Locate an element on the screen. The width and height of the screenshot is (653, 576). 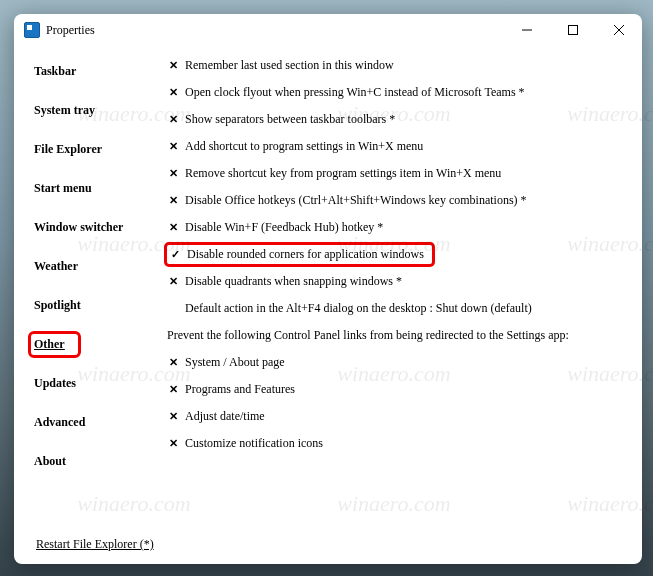
sidebar-item-window-switcher: Window switcher is located at coordinates (100, 228).